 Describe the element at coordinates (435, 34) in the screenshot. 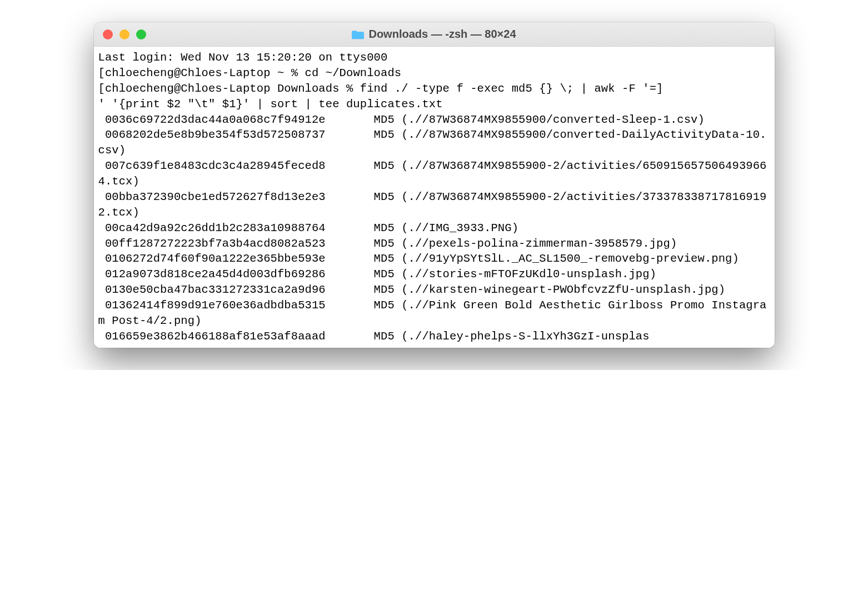

I see `window-title-wrap: Downloads — -zsh — 80×24` at that location.